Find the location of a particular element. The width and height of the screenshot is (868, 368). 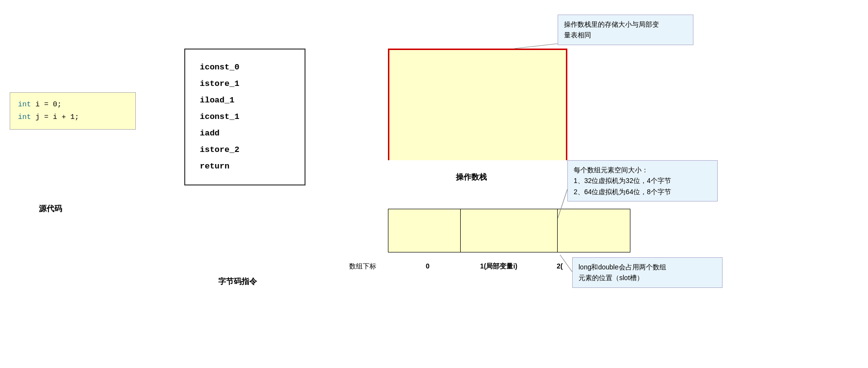

bytecode-instr-2: iload_1 is located at coordinates (245, 100).